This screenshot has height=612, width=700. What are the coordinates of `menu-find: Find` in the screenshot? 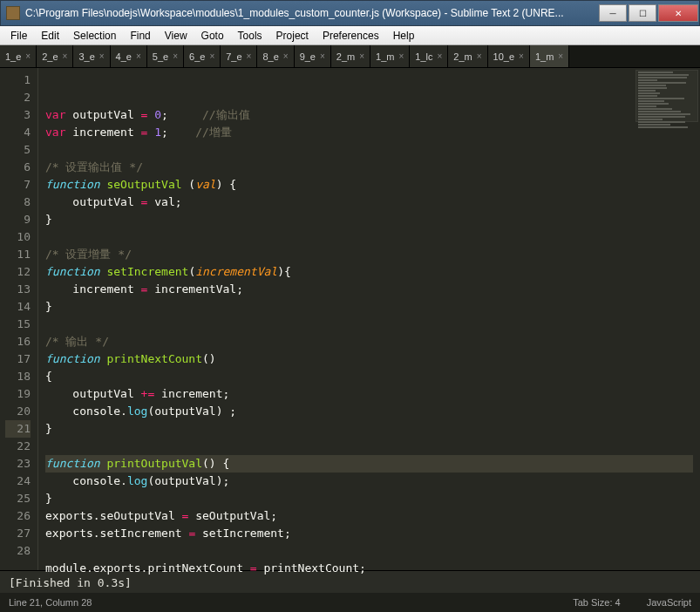 It's located at (139, 36).